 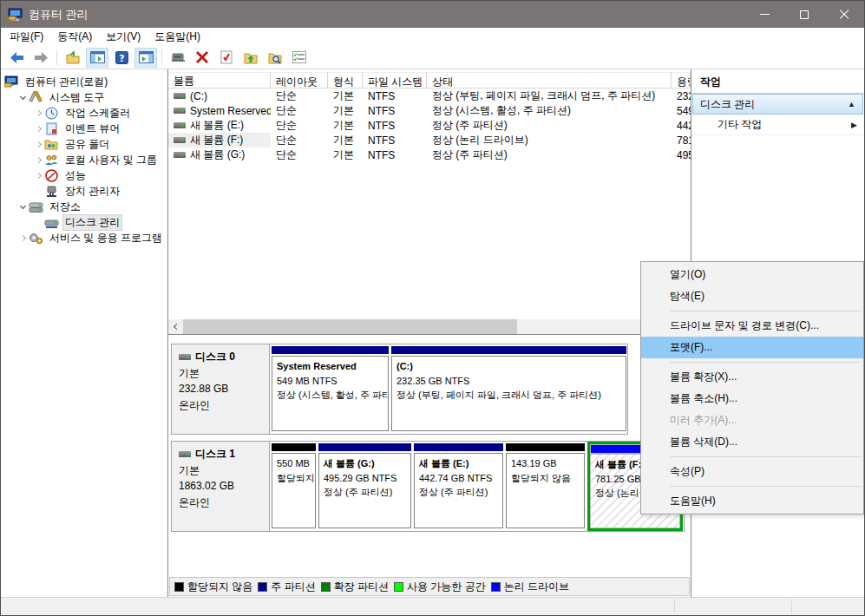 I want to click on tree-item-event-viewer: 이벤트 뷰어, so click(x=84, y=128).